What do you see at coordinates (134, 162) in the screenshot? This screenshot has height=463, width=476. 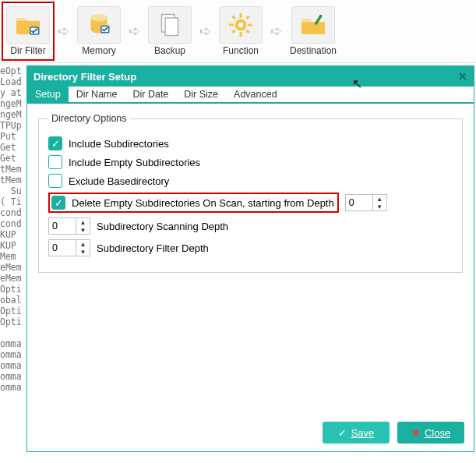 I see `label-include-empty: Include Empty Subdirectories` at bounding box center [134, 162].